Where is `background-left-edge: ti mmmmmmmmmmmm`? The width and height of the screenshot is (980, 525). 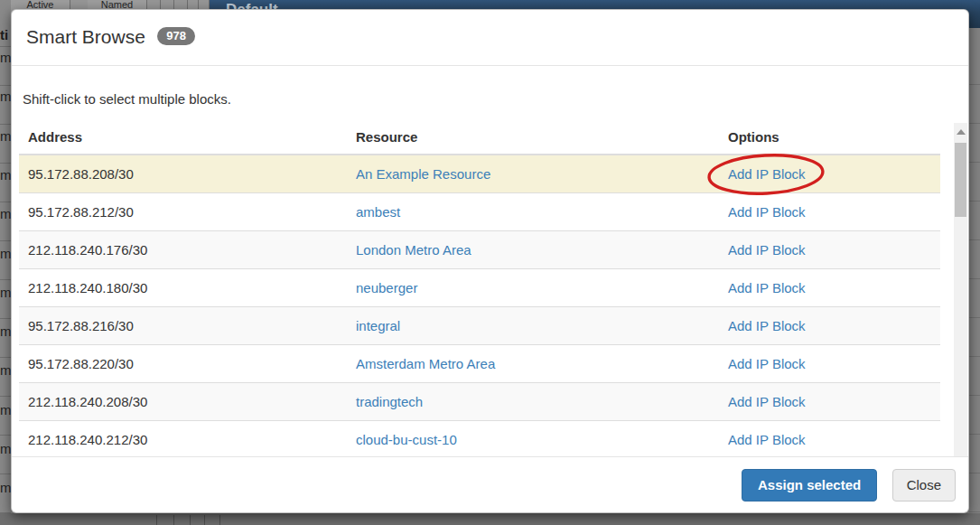 background-left-edge: ti mmmmmmmmmmmm is located at coordinates (5, 262).